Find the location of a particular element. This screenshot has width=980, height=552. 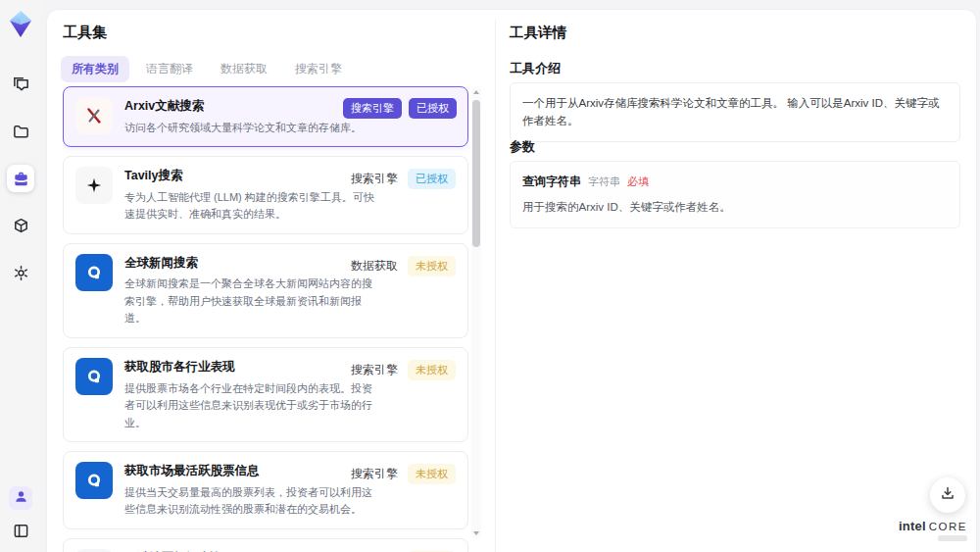

app-logo is located at coordinates (21, 25).